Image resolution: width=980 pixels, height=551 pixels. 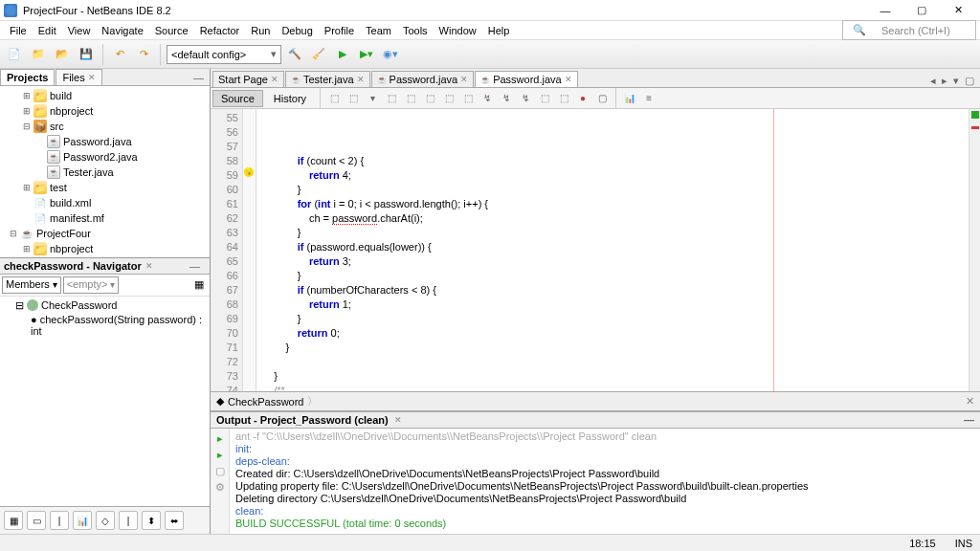 I want to click on tab-projects: Projects, so click(x=27, y=77).